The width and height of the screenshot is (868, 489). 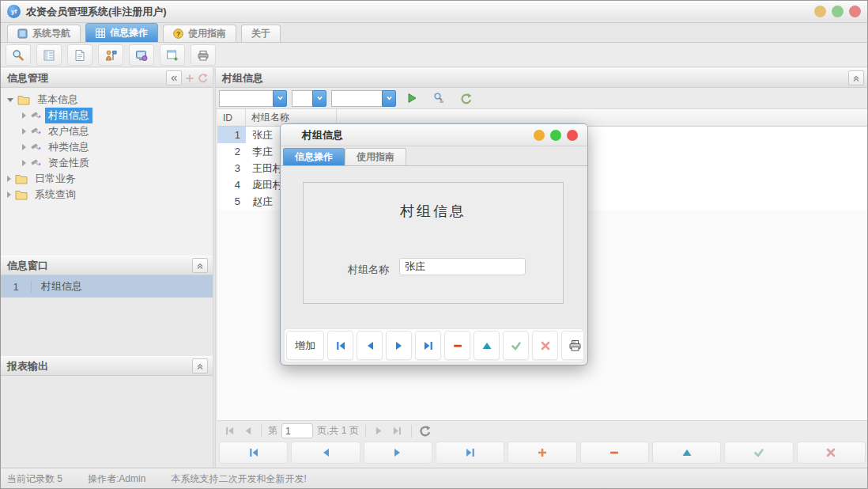 What do you see at coordinates (539, 135) in the screenshot?
I see `dialog-minimize-button` at bounding box center [539, 135].